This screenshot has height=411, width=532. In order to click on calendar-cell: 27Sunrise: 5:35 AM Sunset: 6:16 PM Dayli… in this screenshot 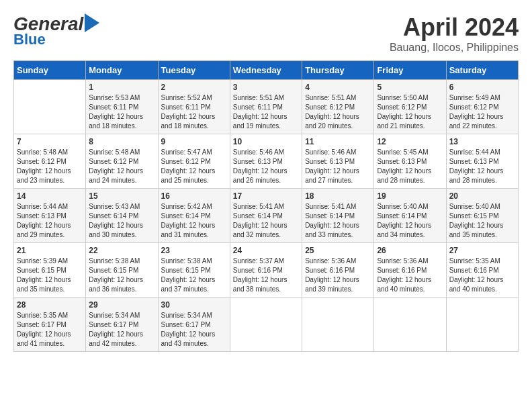, I will do `click(482, 270)`.